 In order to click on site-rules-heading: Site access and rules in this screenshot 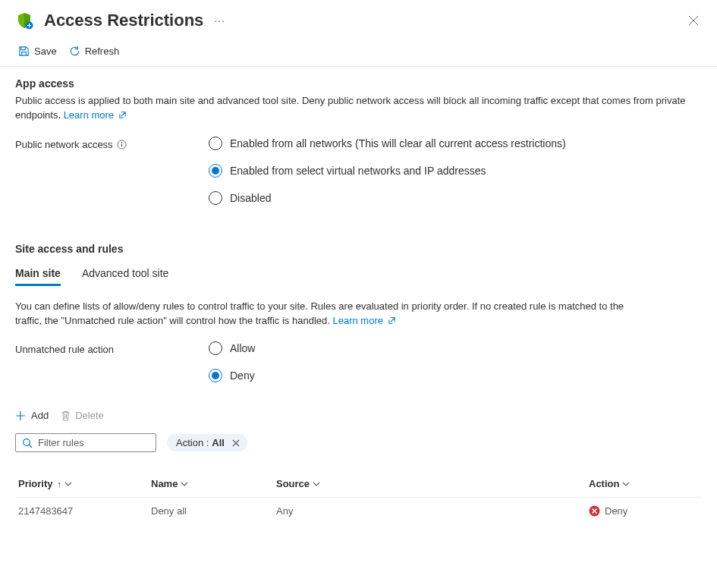, I will do `click(358, 249)`.